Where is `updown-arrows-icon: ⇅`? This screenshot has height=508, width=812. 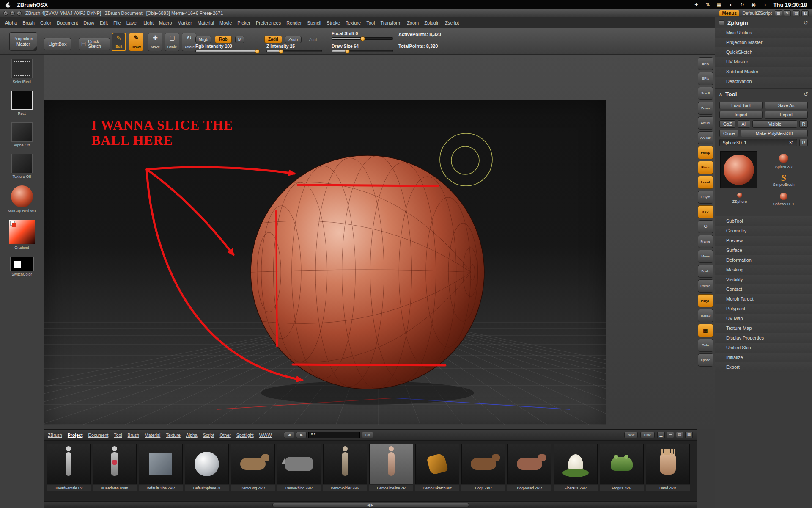 updown-arrows-icon: ⇅ is located at coordinates (708, 5).